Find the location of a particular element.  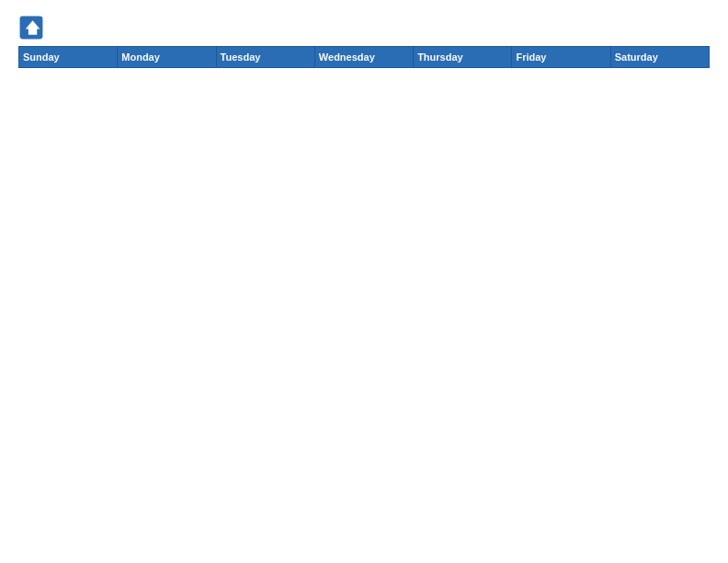

weekday-header: Thursday is located at coordinates (463, 57).